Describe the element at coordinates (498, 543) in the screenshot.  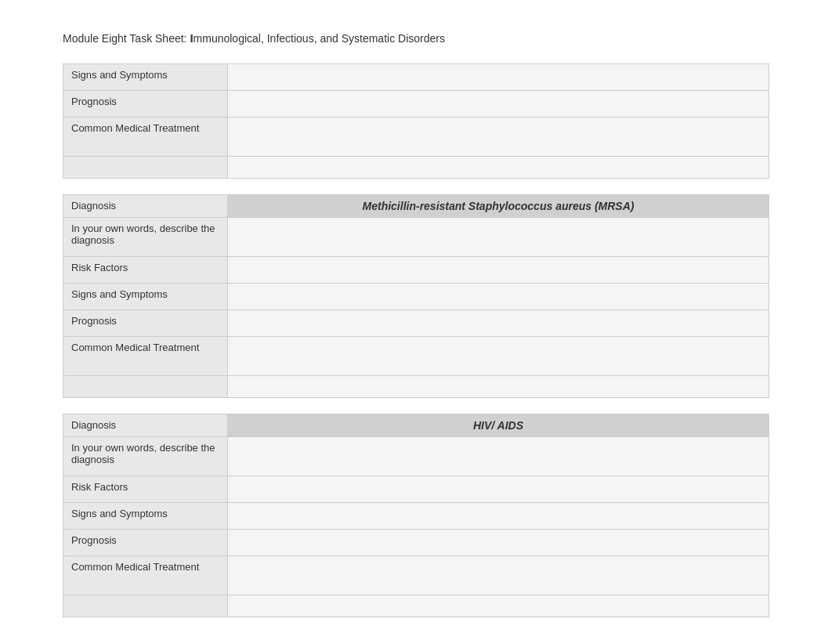
I see `content-prognosis-hiv` at that location.